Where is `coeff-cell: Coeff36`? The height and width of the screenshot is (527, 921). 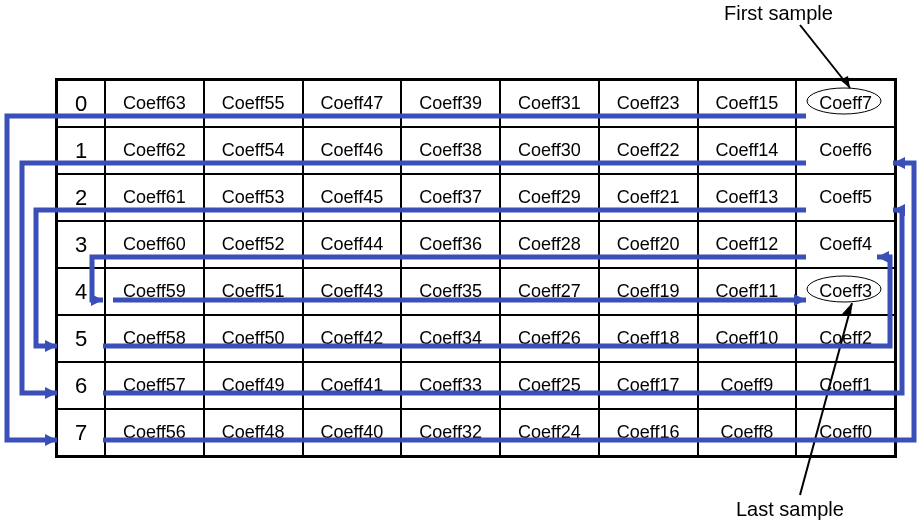 coeff-cell: Coeff36 is located at coordinates (450, 244).